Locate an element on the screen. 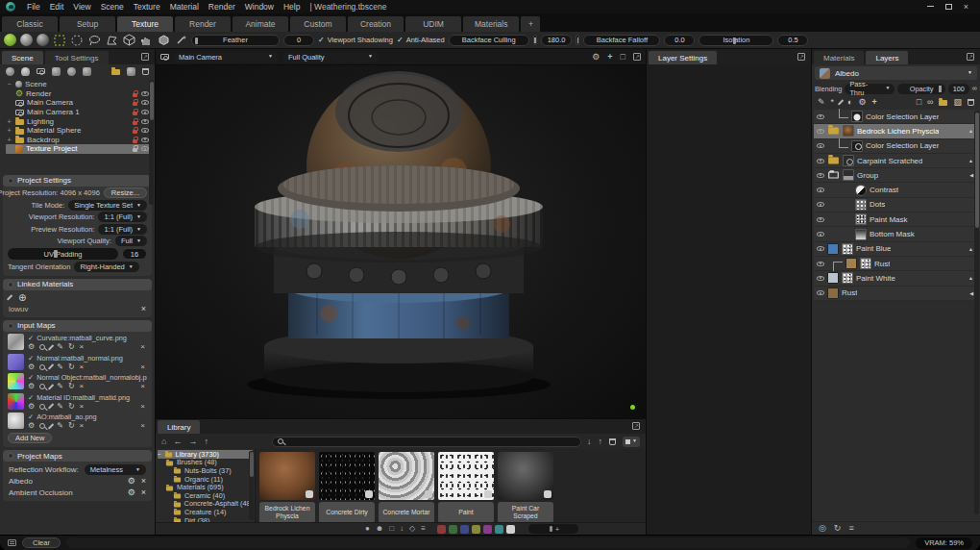  library-item-paint: Paint is located at coordinates (466, 486).